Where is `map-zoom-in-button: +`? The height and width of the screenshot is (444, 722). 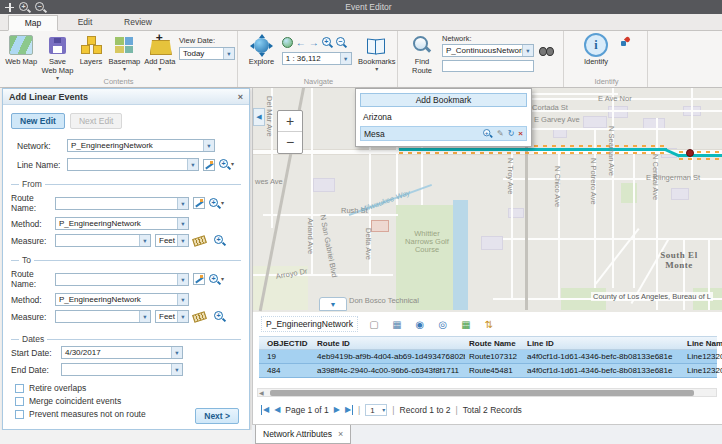
map-zoom-in-button: + is located at coordinates (290, 122).